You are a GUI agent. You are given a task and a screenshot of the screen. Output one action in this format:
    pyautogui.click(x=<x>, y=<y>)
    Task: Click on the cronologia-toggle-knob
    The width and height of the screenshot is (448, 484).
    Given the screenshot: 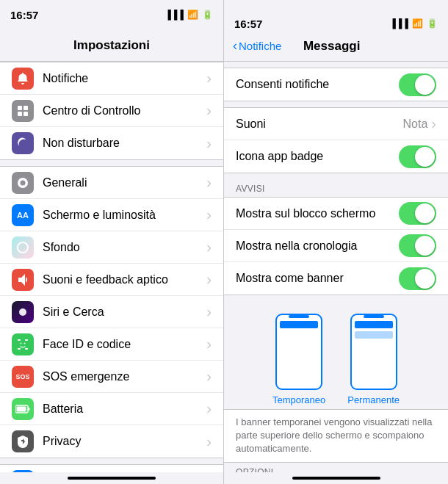 What is the action you would take?
    pyautogui.click(x=424, y=245)
    